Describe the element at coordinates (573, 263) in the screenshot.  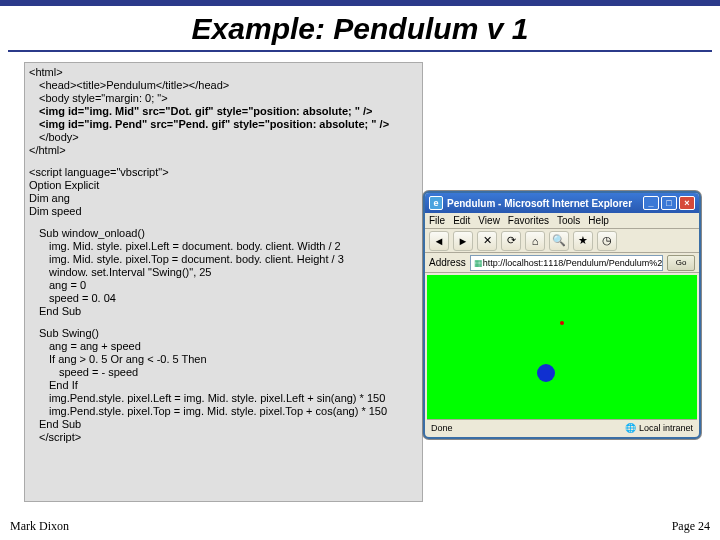
I see `address-value: http://localhost:1118/Pendulum/Pendulum%…` at that location.